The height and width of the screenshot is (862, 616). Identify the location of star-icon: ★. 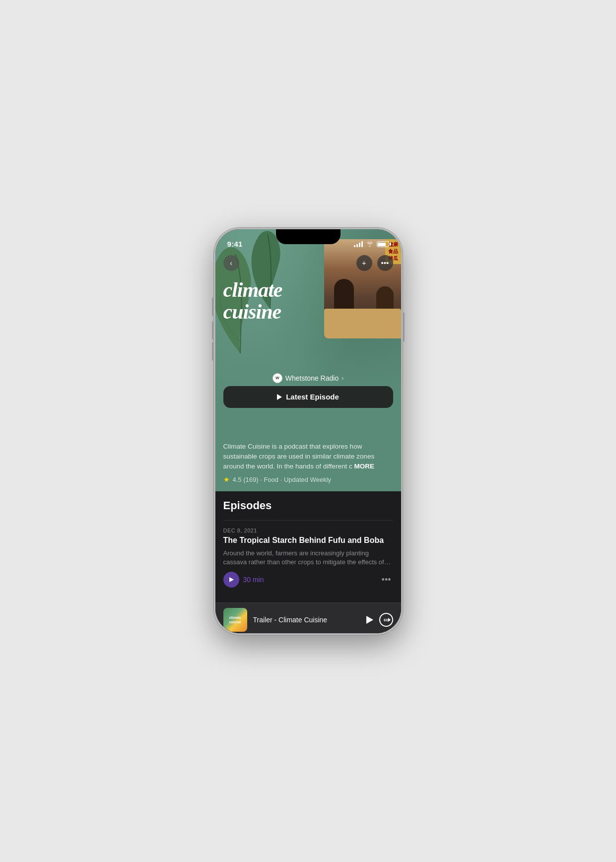
(226, 479).